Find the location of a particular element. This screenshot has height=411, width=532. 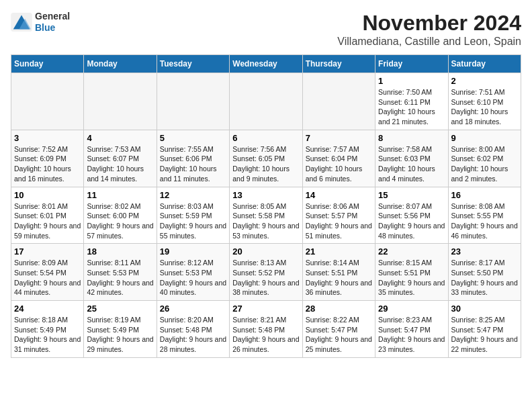

calendar-cell: 24Sunrise: 8:18 AMSunset: 5:49 PMDayligh… is located at coordinates (48, 329).